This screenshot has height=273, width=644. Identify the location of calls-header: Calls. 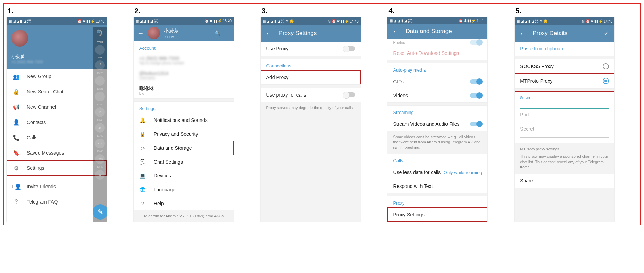
(437, 160).